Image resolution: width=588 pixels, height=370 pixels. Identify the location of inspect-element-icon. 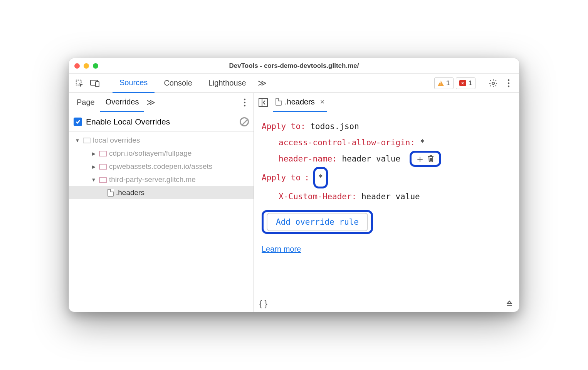
(79, 83).